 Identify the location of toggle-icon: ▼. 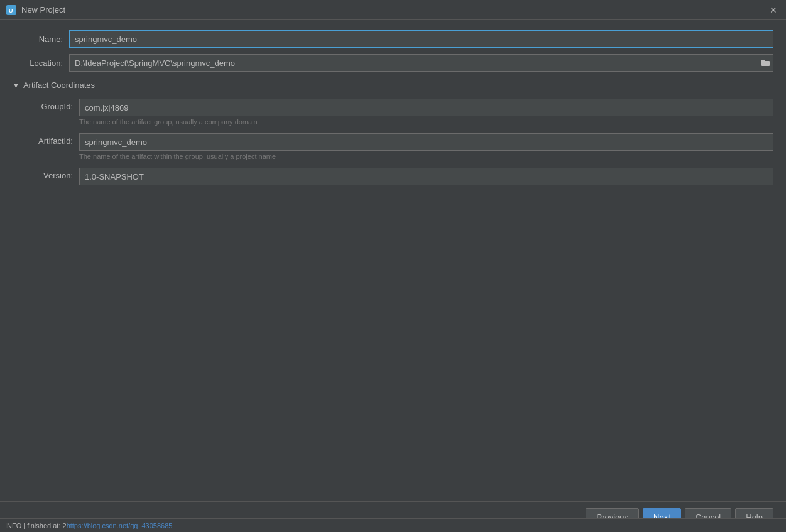
(16, 85).